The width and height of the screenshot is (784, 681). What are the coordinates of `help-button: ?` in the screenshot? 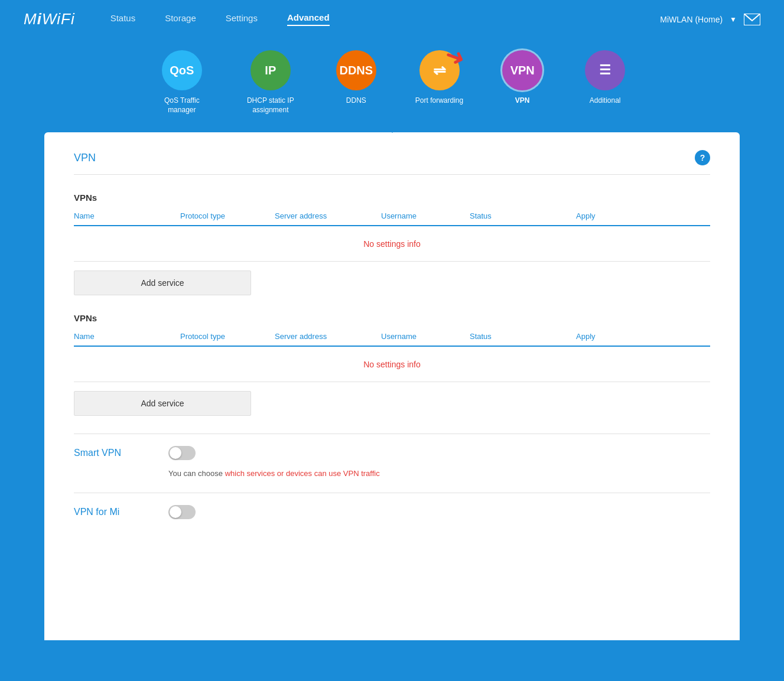 It's located at (702, 158).